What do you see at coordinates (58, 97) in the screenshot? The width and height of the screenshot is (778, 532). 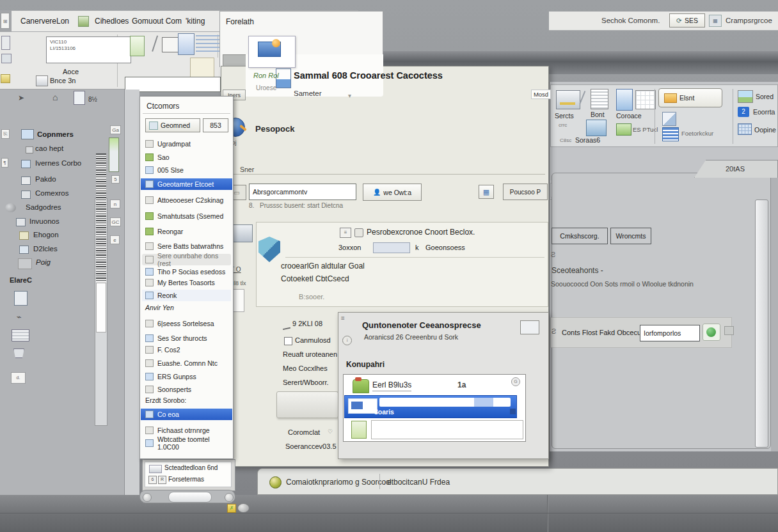 I see `home-icon: ⌂` at bounding box center [58, 97].